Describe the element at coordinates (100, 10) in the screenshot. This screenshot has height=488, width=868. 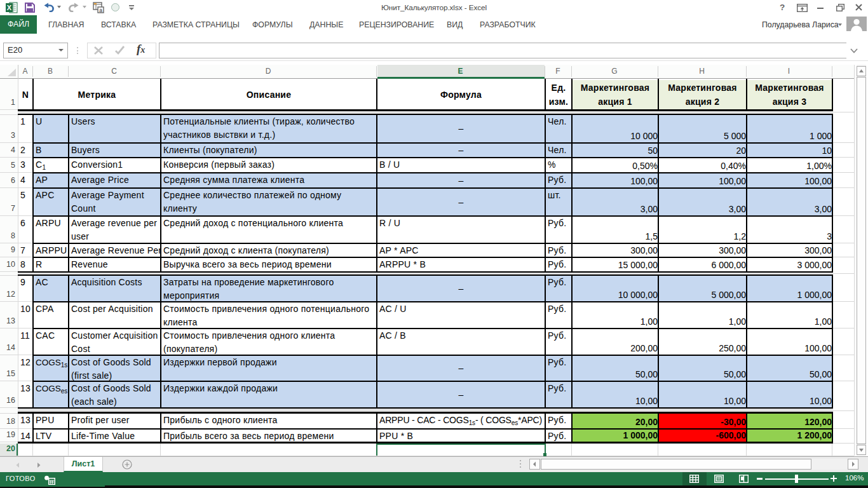
I see `svg-text: a` at that location.